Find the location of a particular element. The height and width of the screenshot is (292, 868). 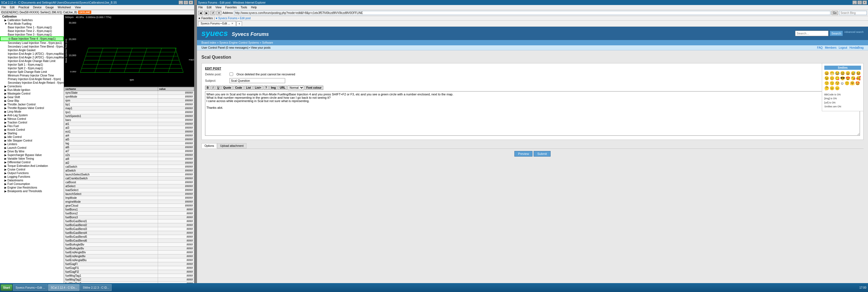

smiley-12: 😍 is located at coordinates (848, 78).